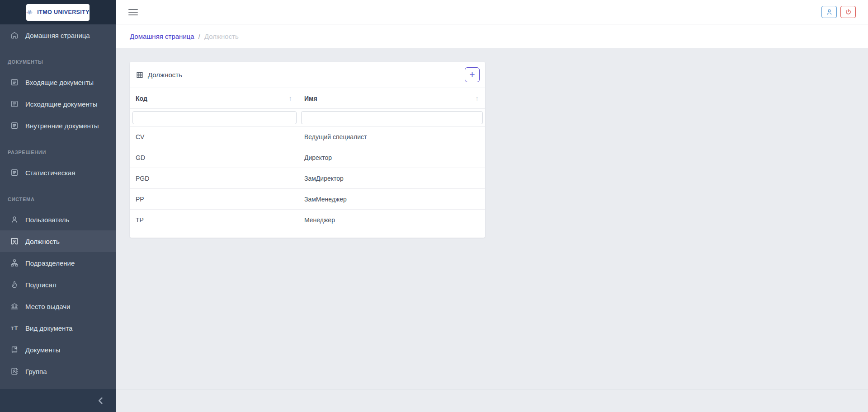  Describe the element at coordinates (14, 328) in the screenshot. I see `text-type-icon: тТ` at that location.